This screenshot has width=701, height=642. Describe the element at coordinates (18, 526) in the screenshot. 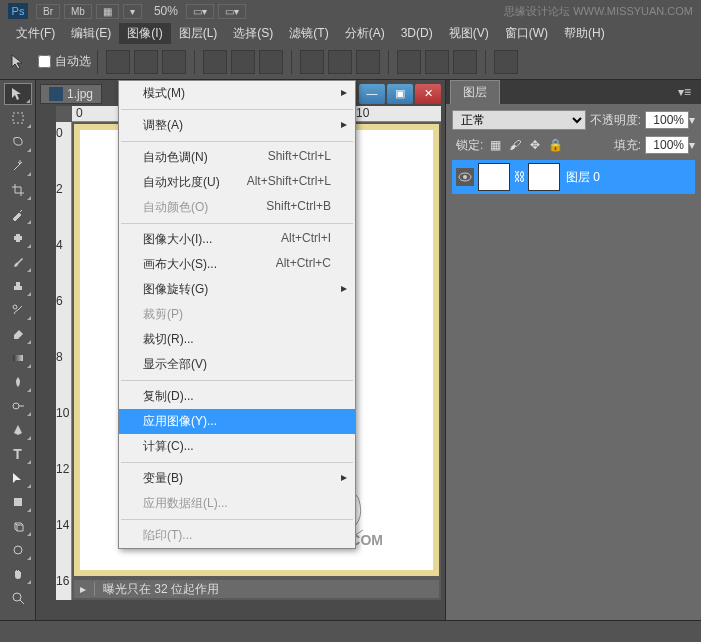

I see `3d-tool` at that location.